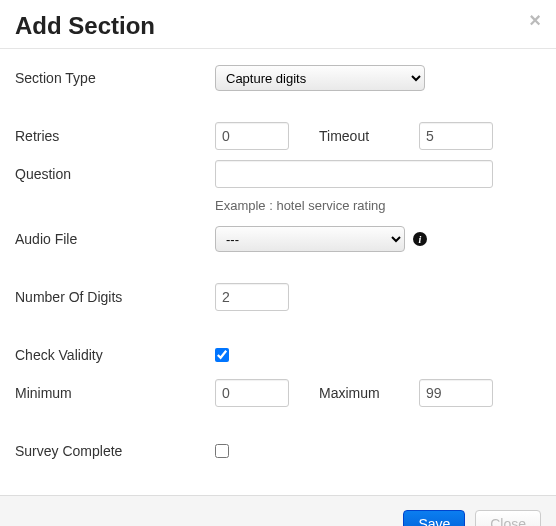 The image size is (556, 526). Describe the element at coordinates (320, 78) in the screenshot. I see `section-type-select: Capture digits` at that location.